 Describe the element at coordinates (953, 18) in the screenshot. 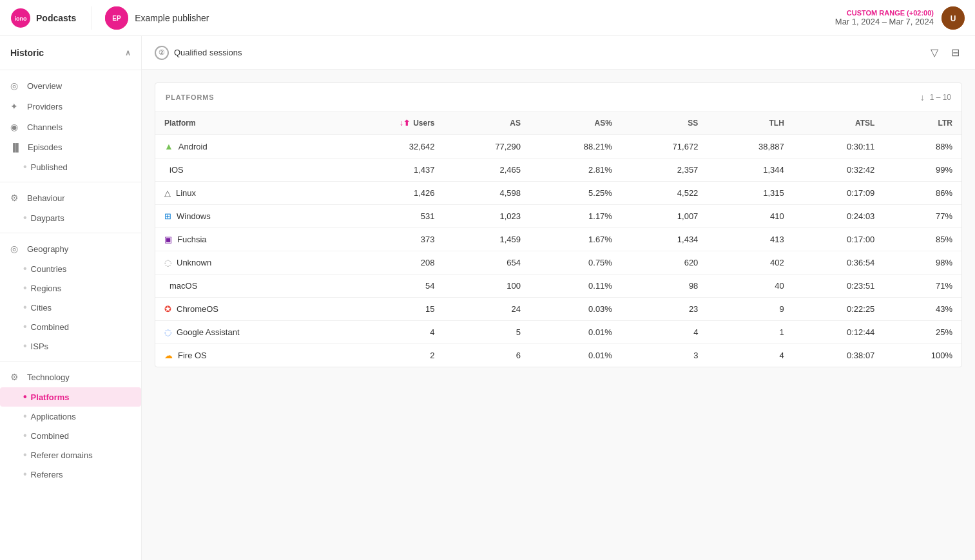

I see `user-avatar: U` at that location.